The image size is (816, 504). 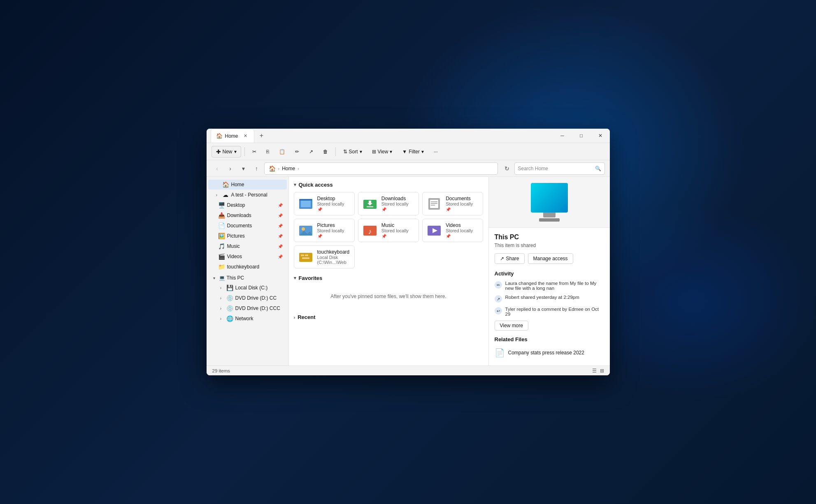 I want to click on details-subtitle: This item is shared, so click(x=549, y=245).